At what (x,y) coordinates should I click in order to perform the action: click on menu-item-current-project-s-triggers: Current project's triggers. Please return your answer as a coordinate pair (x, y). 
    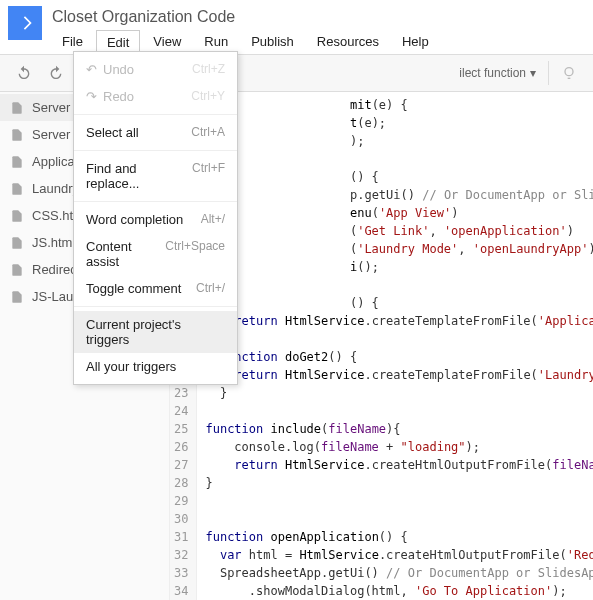
    Looking at the image, I should click on (156, 332).